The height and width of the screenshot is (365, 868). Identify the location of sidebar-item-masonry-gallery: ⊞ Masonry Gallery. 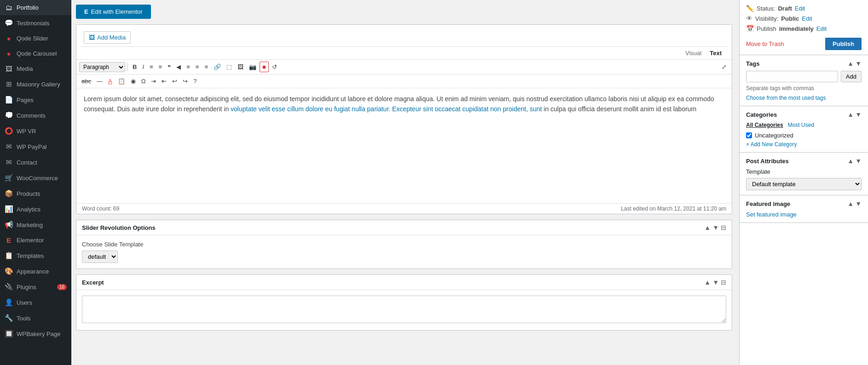
(36, 84).